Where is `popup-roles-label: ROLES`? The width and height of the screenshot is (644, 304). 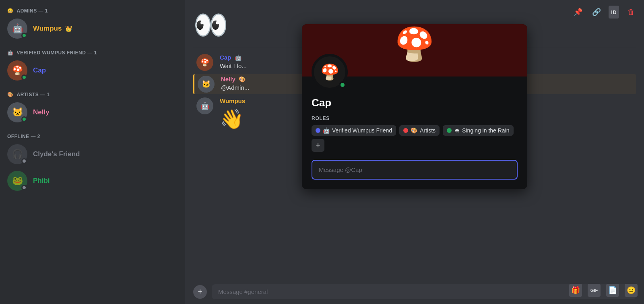
popup-roles-label: ROLES is located at coordinates (415, 118).